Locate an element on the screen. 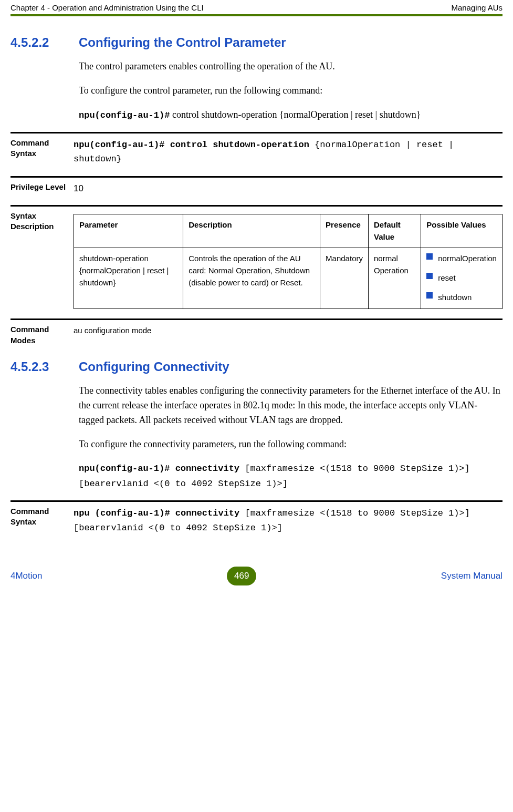 This screenshot has width=513, height=812. page-header: Chapter 4 - Operation and Administration… is located at coordinates (256, 7).